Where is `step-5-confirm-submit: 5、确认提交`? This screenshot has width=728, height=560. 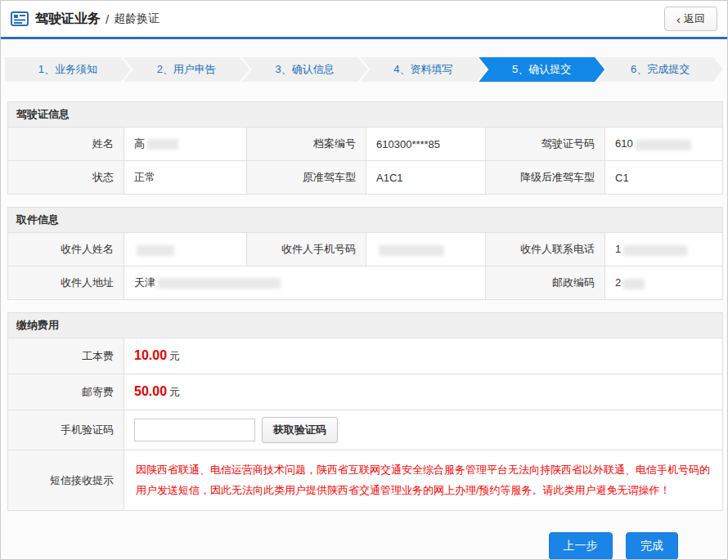 step-5-confirm-submit: 5、确认提交 is located at coordinates (542, 69).